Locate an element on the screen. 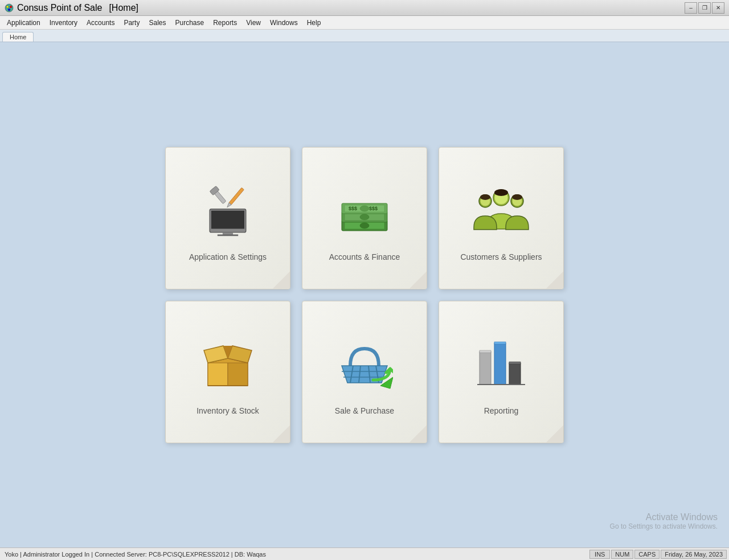 This screenshot has height=560, width=729. status-ins: INS is located at coordinates (600, 554).